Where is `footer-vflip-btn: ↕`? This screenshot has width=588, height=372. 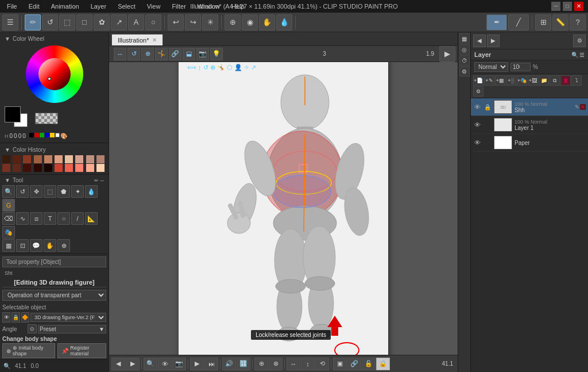
footer-vflip-btn: ↕ is located at coordinates (308, 364).